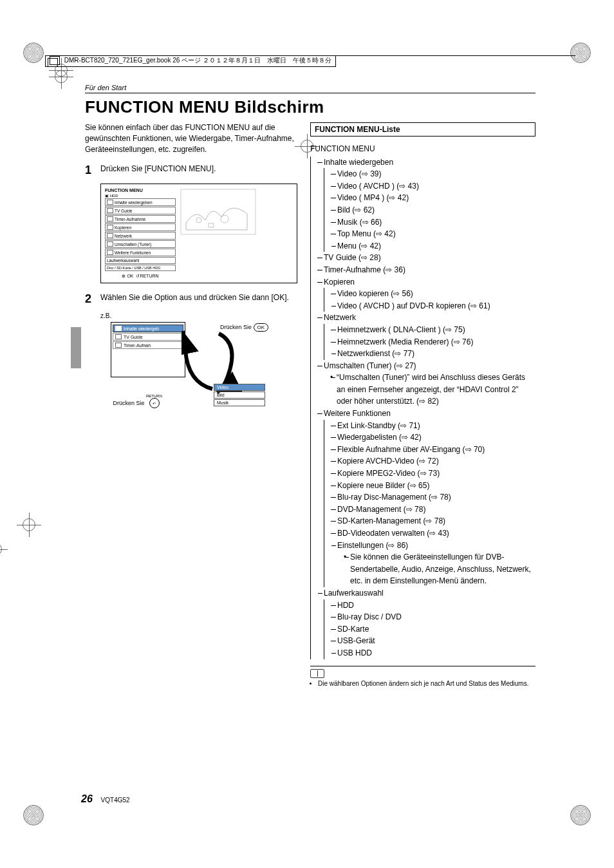 The height and width of the screenshot is (868, 614). What do you see at coordinates (129, 403) in the screenshot?
I see `press-label: Drücken Sie` at bounding box center [129, 403].